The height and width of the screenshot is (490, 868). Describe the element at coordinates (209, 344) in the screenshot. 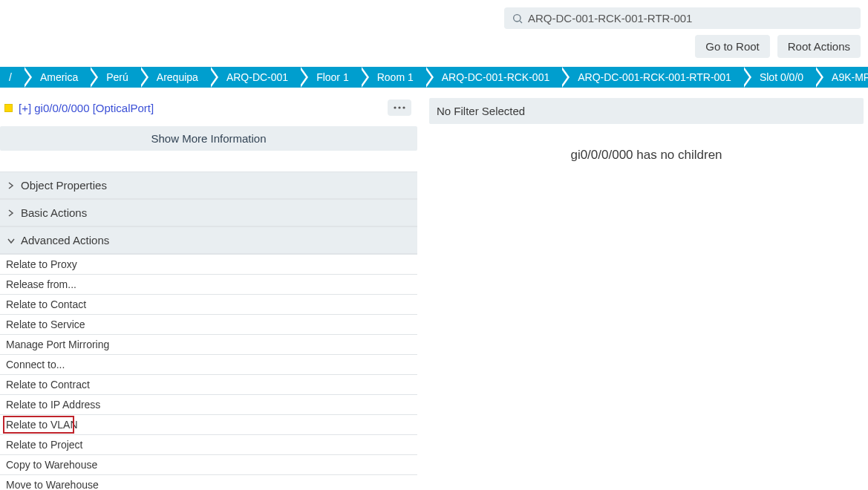

I see `action-item: Manage Port Mirroring` at that location.